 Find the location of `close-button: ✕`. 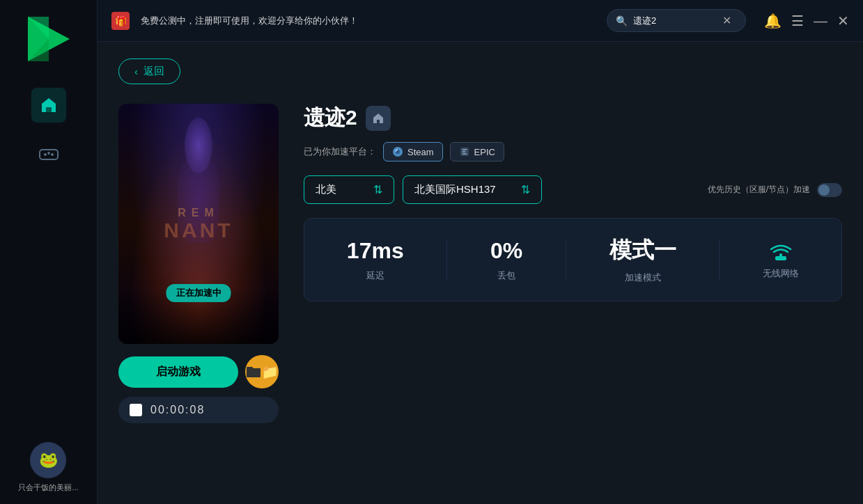

close-button: ✕ is located at coordinates (843, 21).